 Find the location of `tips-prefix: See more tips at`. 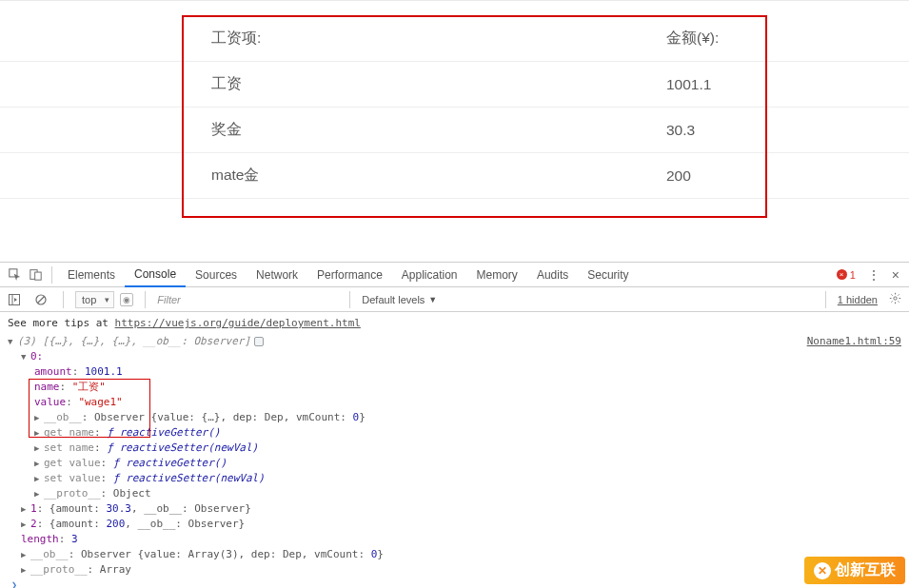

tips-prefix: See more tips at is located at coordinates (61, 323).